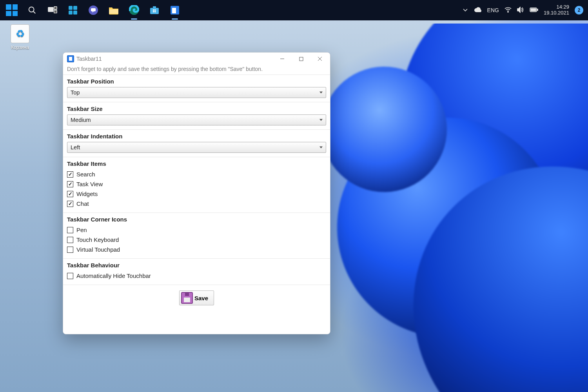 This screenshot has width=588, height=392. Describe the element at coordinates (197, 93) in the screenshot. I see `dropdown-position: Top` at that location.